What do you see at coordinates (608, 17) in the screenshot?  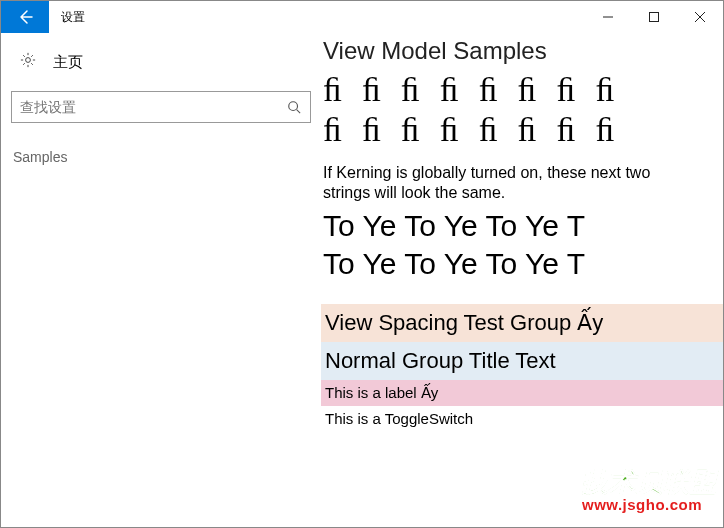 I see `minimize-icon` at bounding box center [608, 17].